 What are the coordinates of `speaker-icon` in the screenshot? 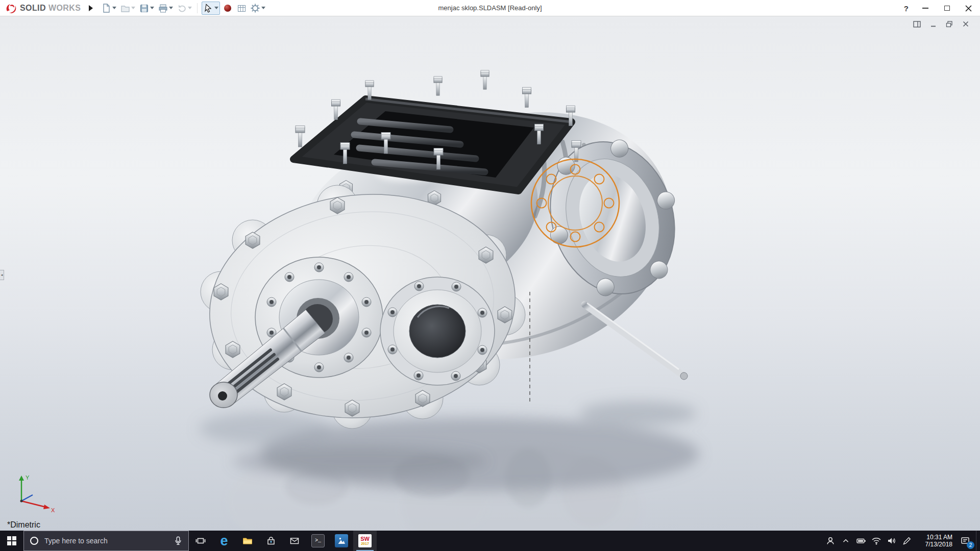 It's located at (892, 541).